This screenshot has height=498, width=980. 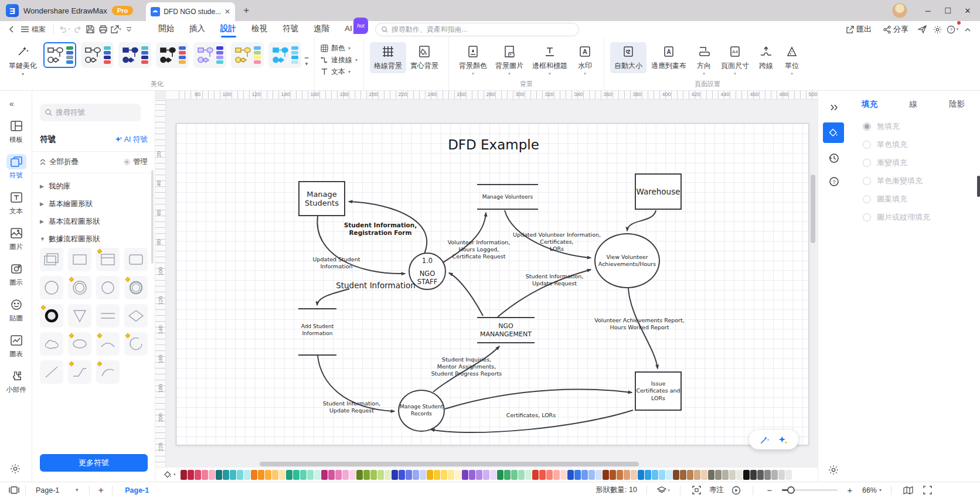 I want to click on history-icon, so click(x=833, y=158).